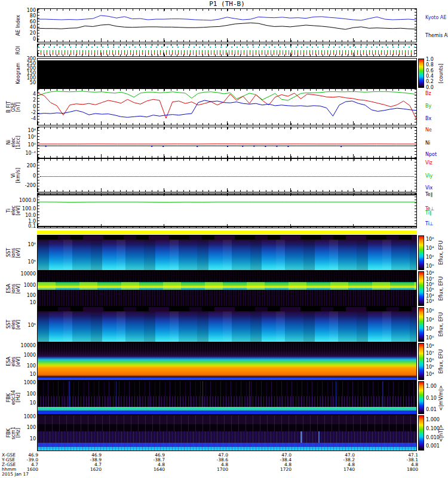 This screenshot has height=478, width=448. Describe the element at coordinates (431, 386) in the screenshot. I see `colorbar-tick-label: 1.00` at that location.